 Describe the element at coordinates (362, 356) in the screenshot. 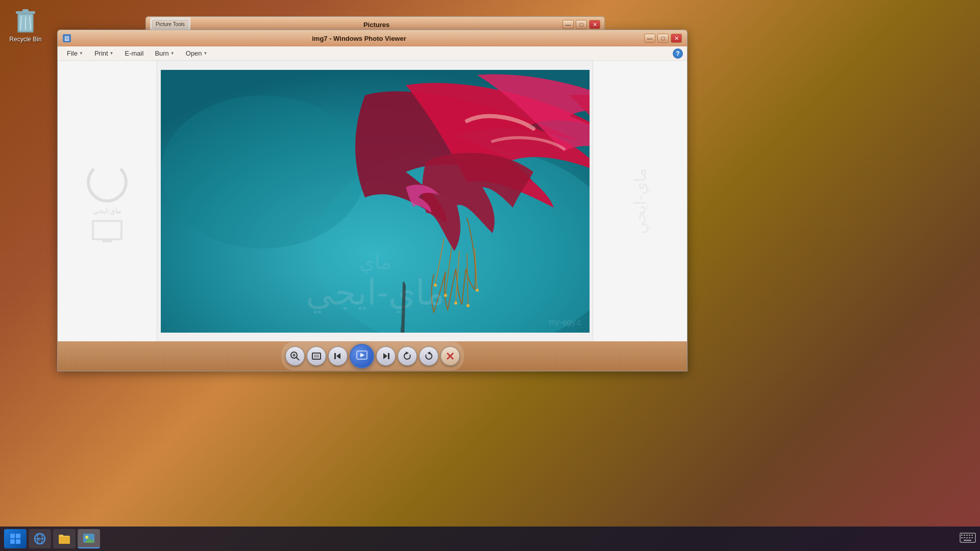

I see `slideshow-button` at that location.